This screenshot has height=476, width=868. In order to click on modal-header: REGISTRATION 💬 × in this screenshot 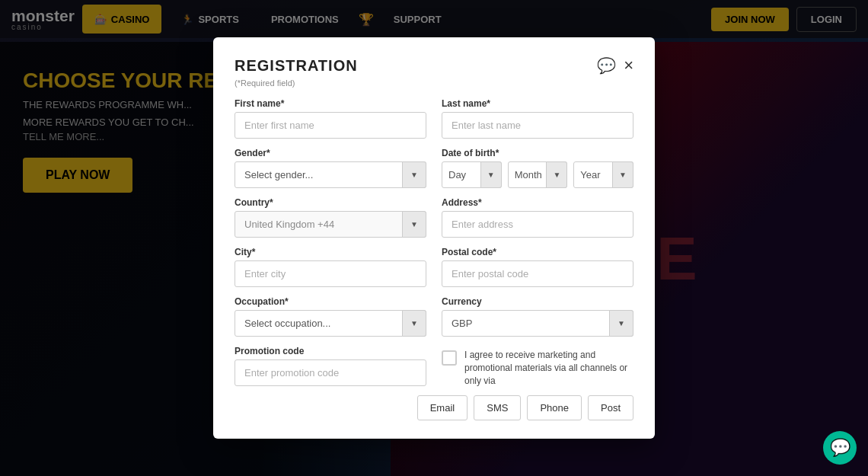, I will do `click(434, 65)`.